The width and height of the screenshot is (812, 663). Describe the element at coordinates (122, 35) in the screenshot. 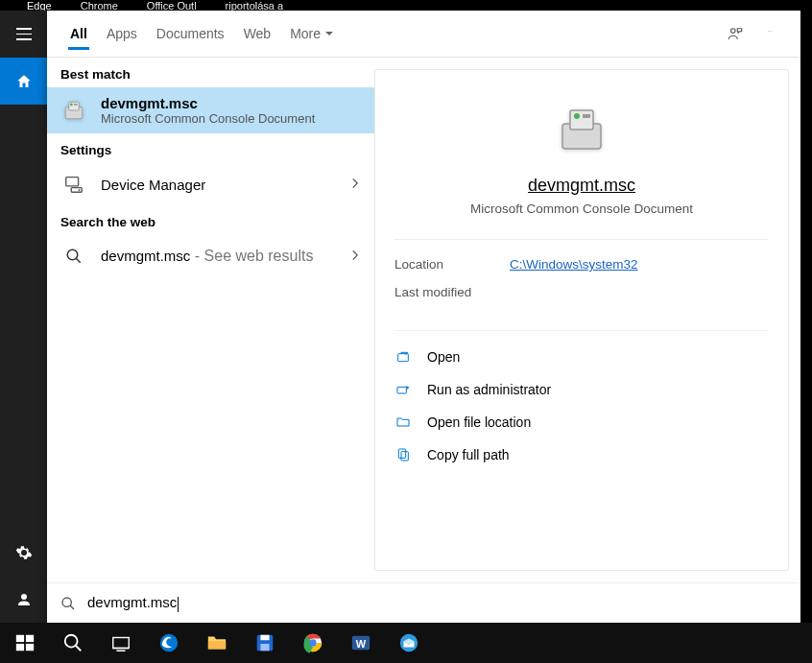

I see `tab-apps: Apps` at that location.